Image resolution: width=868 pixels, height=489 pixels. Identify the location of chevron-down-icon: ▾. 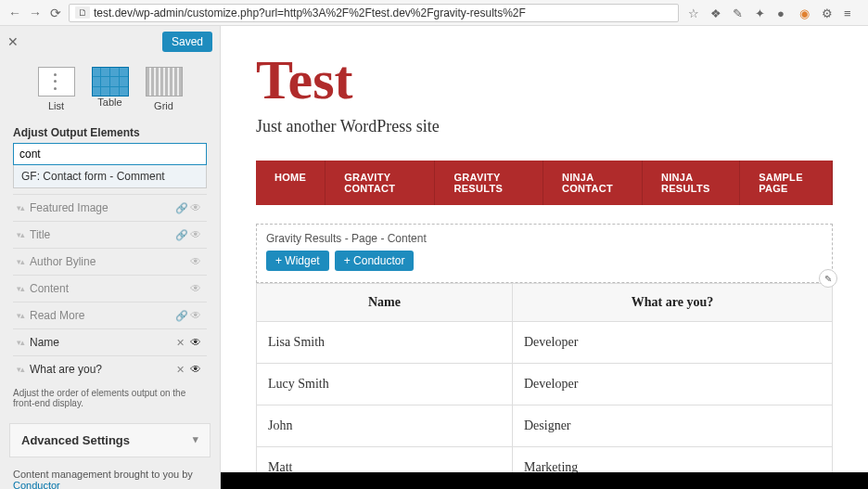
(196, 440).